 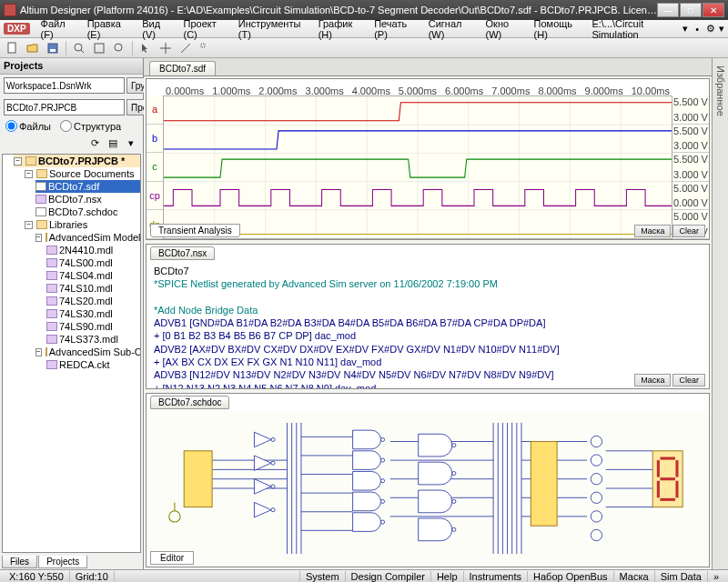 I want to click on signal-label: a, so click(x=155, y=110).